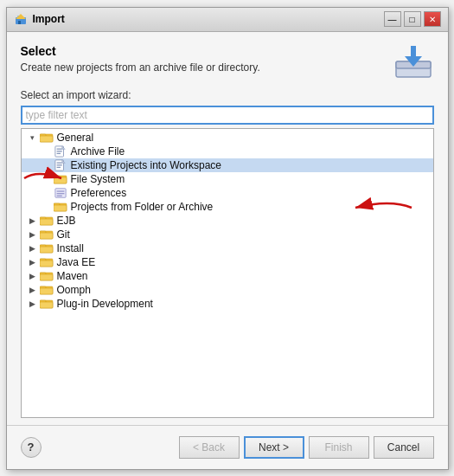 Image resolution: width=454 pixels, height=476 pixels. Describe the element at coordinates (106, 304) in the screenshot. I see `tree-item-plugin-label: Plug-in Development` at that location.